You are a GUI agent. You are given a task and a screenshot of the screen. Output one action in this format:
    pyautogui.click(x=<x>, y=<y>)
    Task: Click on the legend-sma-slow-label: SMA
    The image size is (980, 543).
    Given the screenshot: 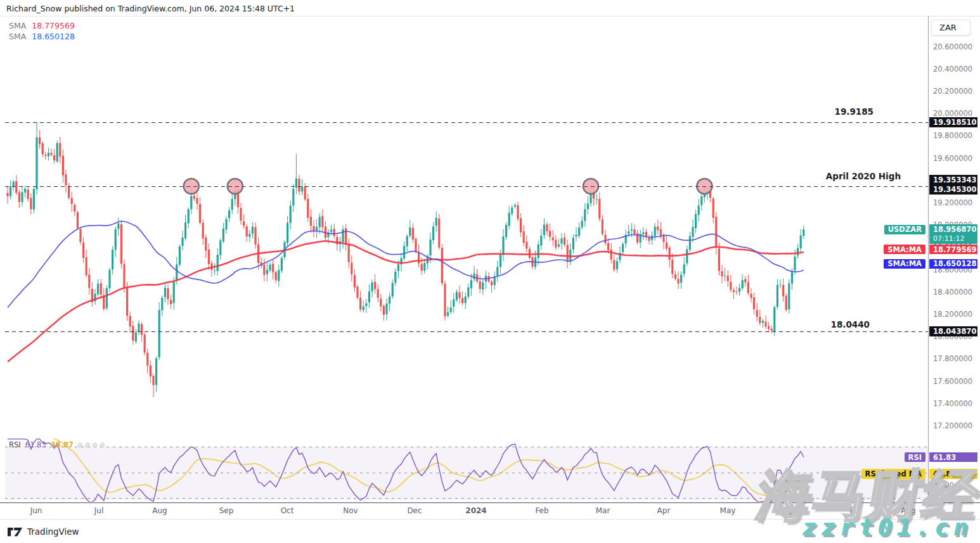 What is the action you would take?
    pyautogui.click(x=18, y=25)
    